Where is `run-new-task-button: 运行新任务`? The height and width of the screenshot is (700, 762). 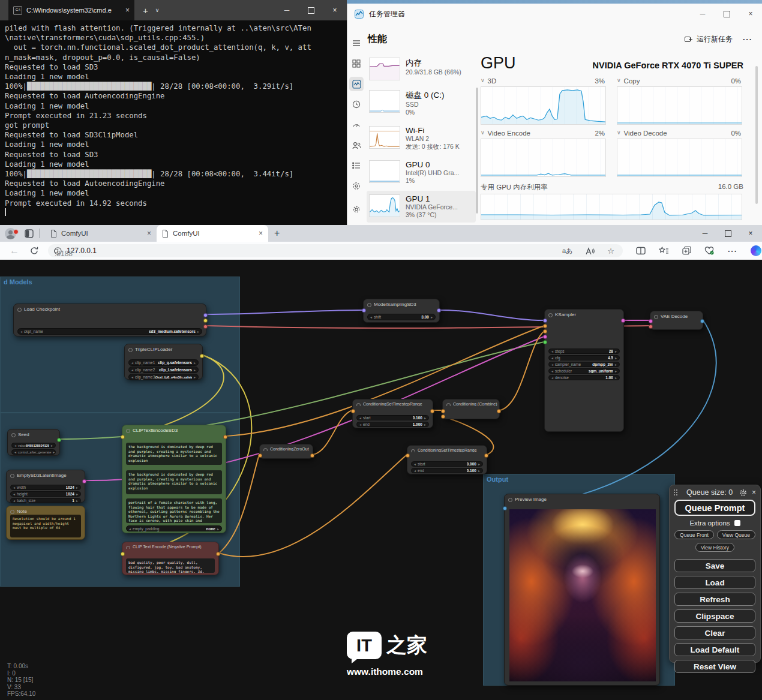
run-new-task-button: 运行新任务 is located at coordinates (709, 40).